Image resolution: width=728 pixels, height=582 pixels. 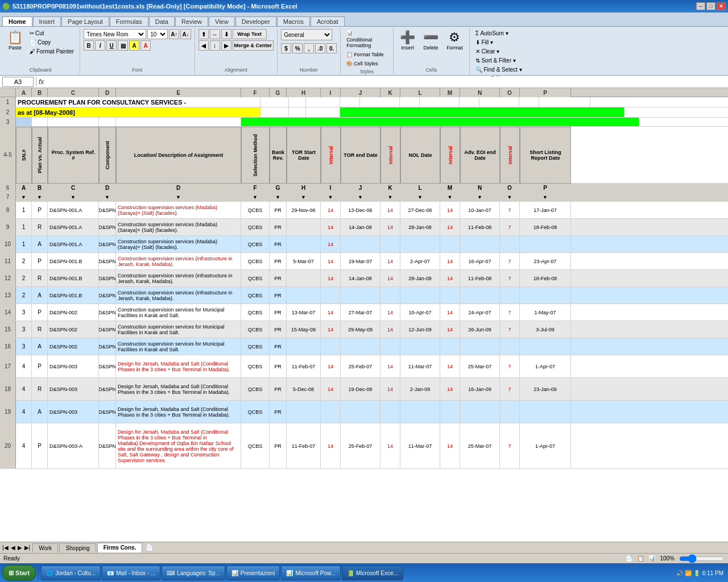 What do you see at coordinates (361, 411) in the screenshot?
I see `cell-J19` at bounding box center [361, 411].